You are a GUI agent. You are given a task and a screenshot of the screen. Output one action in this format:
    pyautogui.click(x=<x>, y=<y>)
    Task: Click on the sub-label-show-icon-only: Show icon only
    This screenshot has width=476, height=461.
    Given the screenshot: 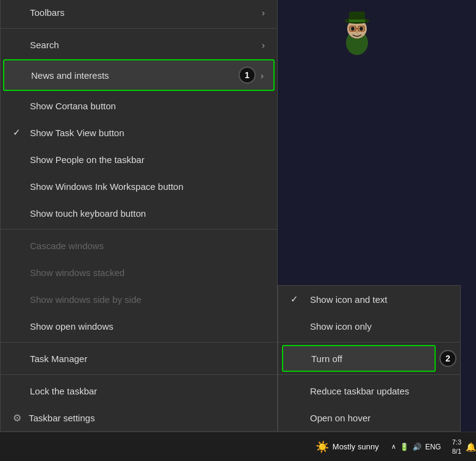 What is the action you would take?
    pyautogui.click(x=341, y=326)
    